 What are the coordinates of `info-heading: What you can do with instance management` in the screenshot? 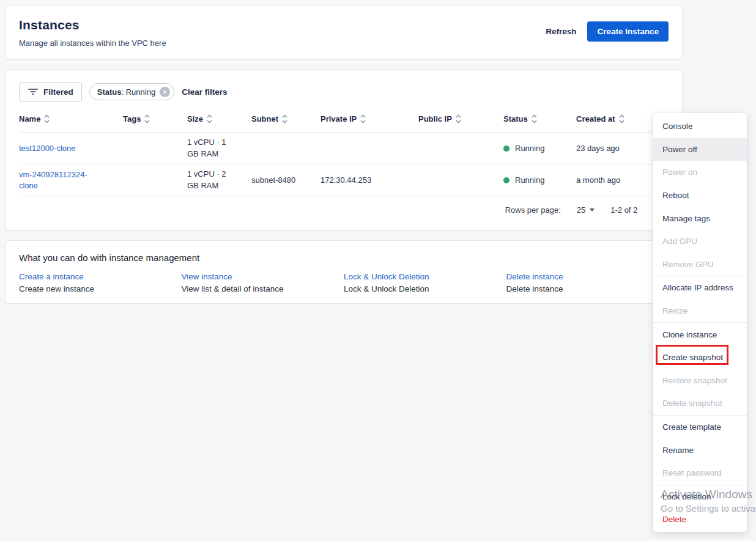 It's located at (344, 258).